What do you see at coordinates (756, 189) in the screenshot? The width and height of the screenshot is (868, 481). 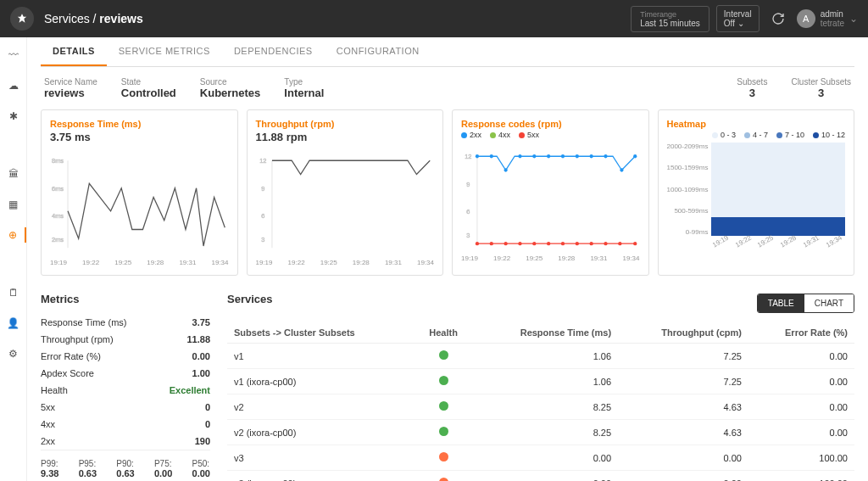 I see `chart-heatmap: 2000-2099ms 1500-1599ms 1000-1099ms 500-…` at bounding box center [756, 189].